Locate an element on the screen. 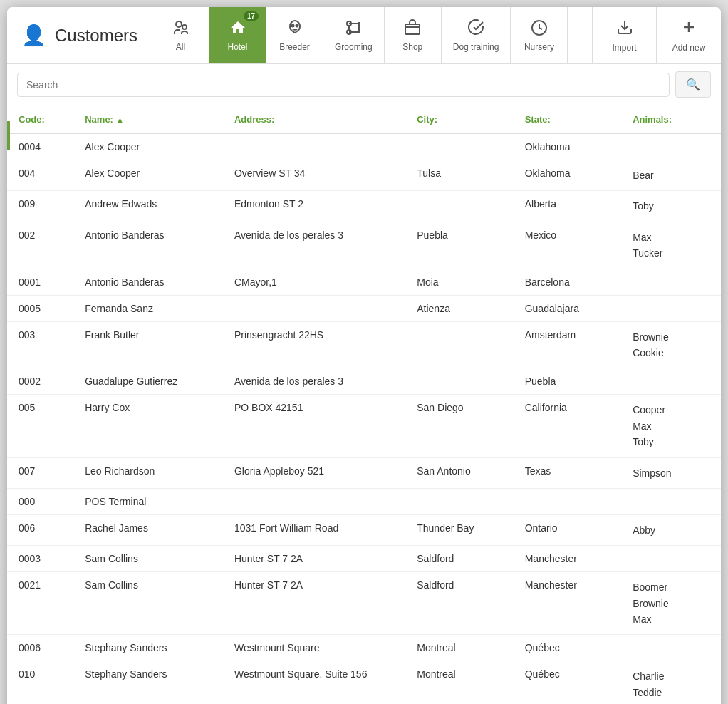  cell-state: Puebla is located at coordinates (567, 382).